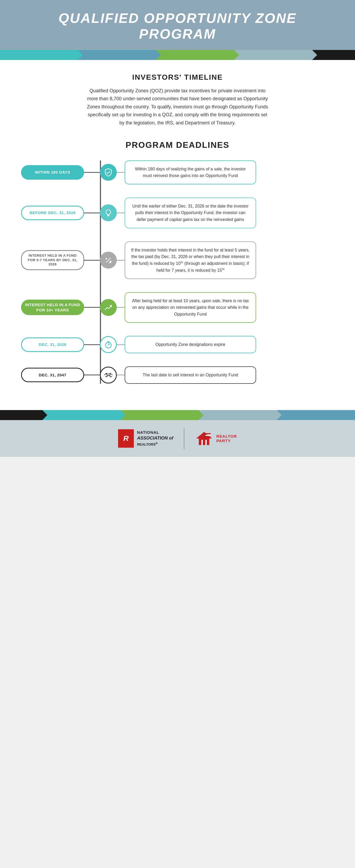  What do you see at coordinates (190, 173) in the screenshot?
I see `desc-180-days: Within 180 days of realizing the gains o…` at bounding box center [190, 173].